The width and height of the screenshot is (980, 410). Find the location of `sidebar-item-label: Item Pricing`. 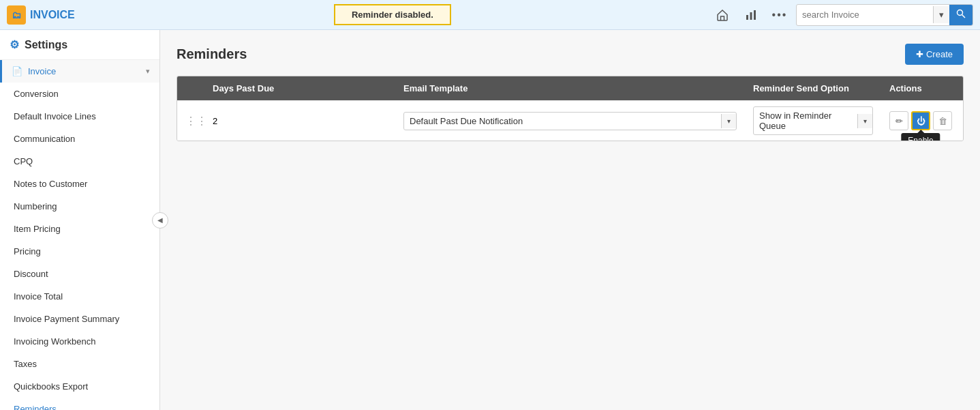

sidebar-item-label: Item Pricing is located at coordinates (37, 229).